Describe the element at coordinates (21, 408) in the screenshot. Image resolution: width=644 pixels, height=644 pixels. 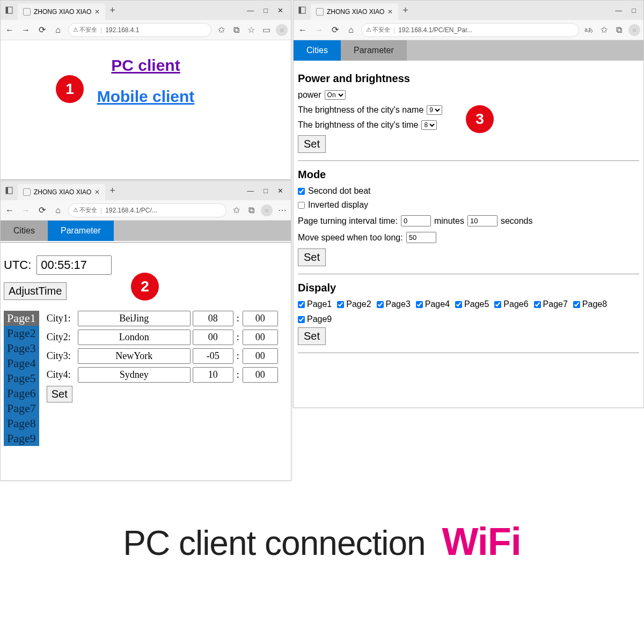
I see `page-list-item: Page7` at that location.